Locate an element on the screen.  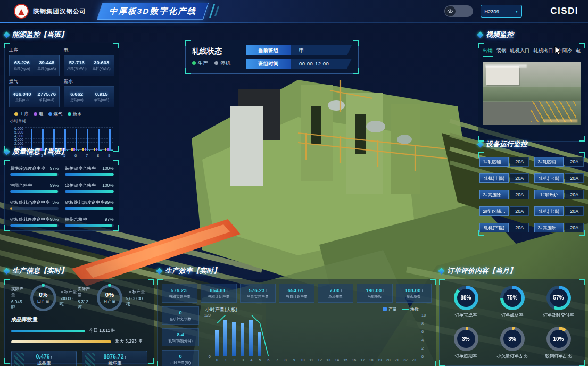
donut-label: 订单超期率 is located at coordinates (466, 356).